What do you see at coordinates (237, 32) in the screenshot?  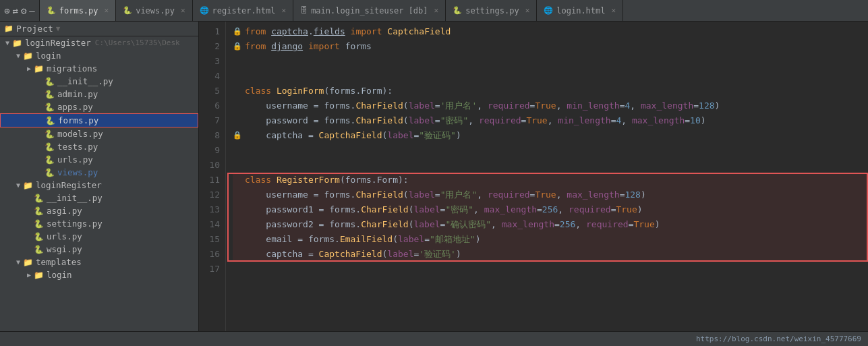 I see `lock-icon-1: 🔒` at bounding box center [237, 32].